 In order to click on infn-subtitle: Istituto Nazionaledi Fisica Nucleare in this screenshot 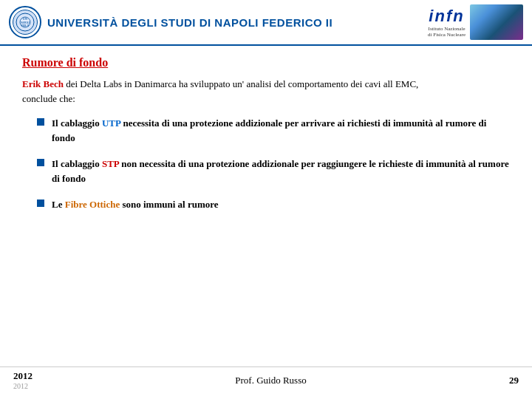, I will do `click(446, 33)`.